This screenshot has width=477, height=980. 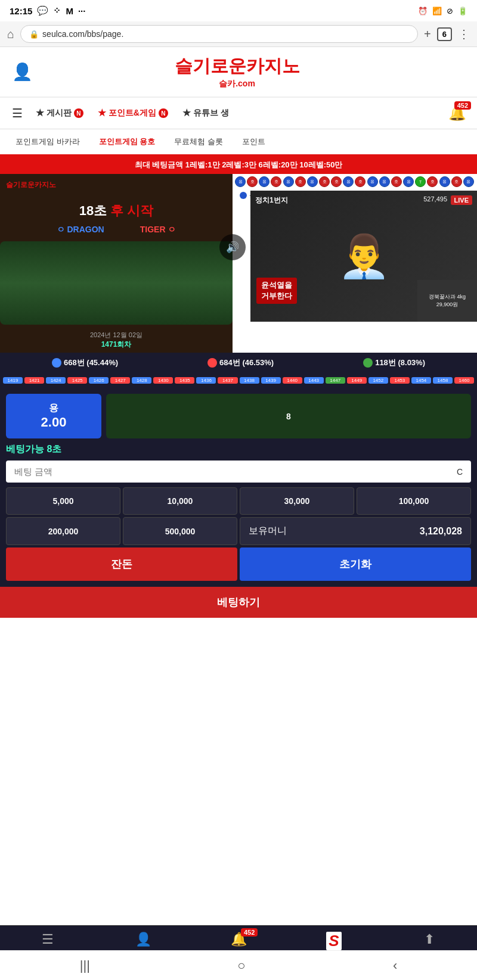 What do you see at coordinates (180, 531) in the screenshot?
I see `amount-500000: 500,000` at bounding box center [180, 531].